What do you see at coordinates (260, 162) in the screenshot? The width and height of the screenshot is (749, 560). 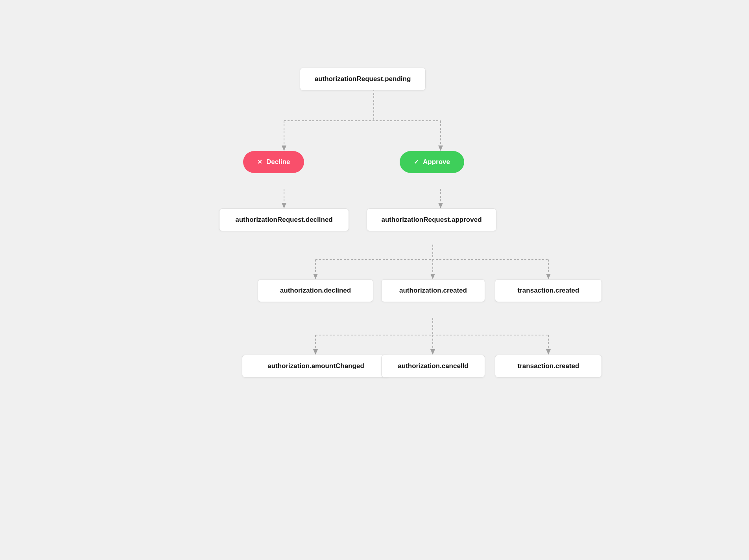 I see `decline-icon: ✕` at bounding box center [260, 162].